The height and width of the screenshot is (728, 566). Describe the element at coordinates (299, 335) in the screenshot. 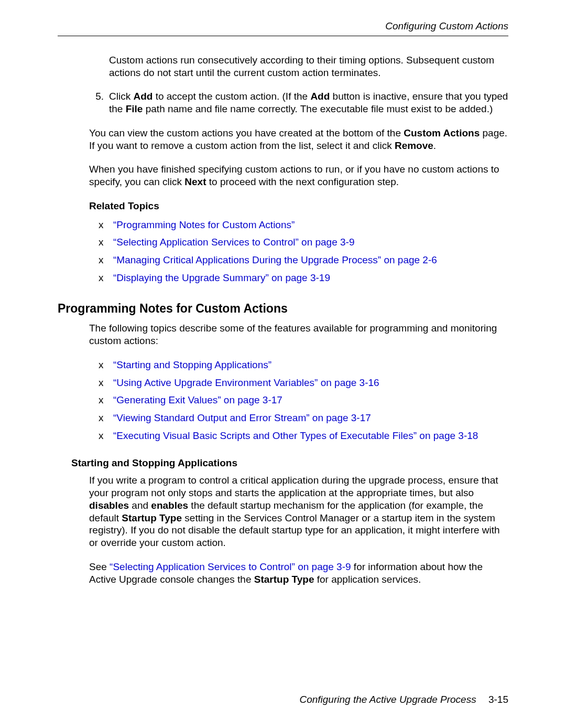

I see `programming-intro: The following topics describe some of th…` at that location.